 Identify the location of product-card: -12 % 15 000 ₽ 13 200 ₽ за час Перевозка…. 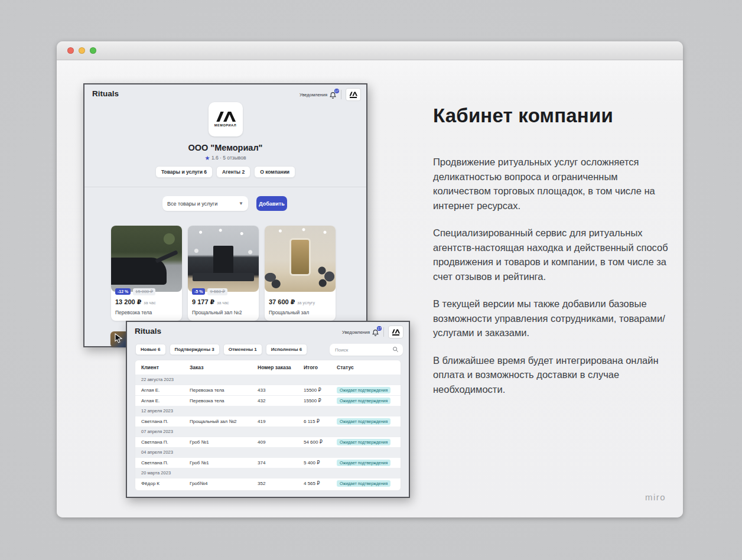
(147, 273).